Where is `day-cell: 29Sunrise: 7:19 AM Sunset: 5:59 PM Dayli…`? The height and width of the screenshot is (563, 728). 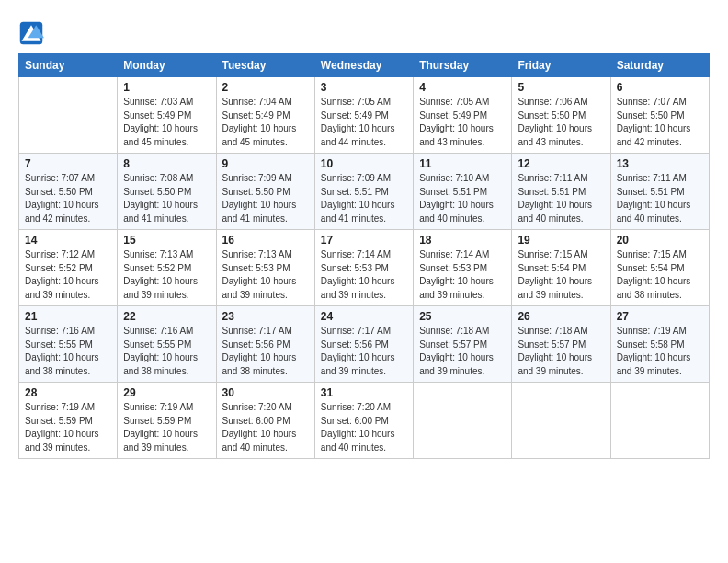 day-cell: 29Sunrise: 7:19 AM Sunset: 5:59 PM Dayli… is located at coordinates (167, 421).